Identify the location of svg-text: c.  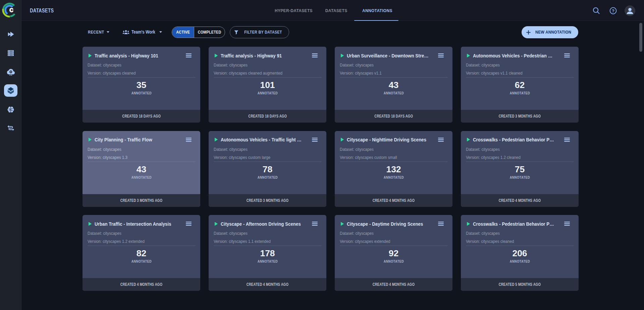
(11, 9).